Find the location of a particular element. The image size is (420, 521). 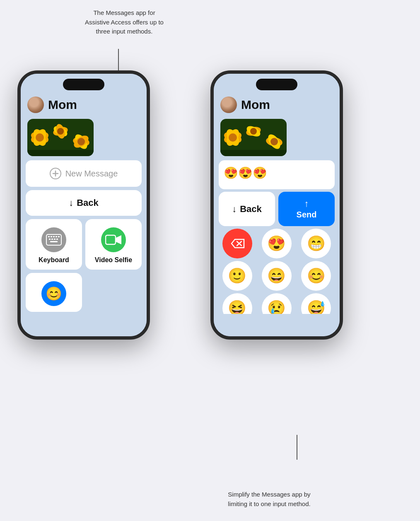

left-back-label: Back is located at coordinates (88, 203).